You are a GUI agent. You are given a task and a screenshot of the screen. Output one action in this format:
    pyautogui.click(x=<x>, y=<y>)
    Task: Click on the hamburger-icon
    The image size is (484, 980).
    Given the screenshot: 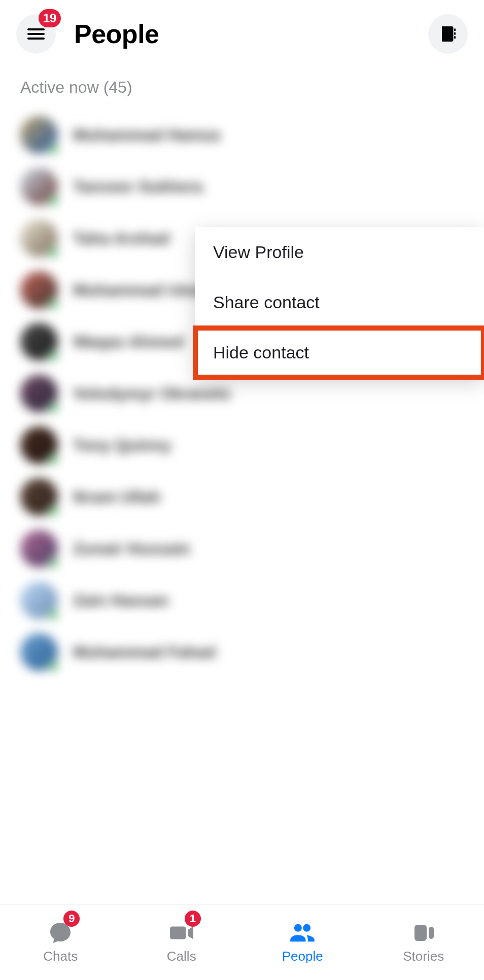 What is the action you would take?
    pyautogui.click(x=36, y=34)
    